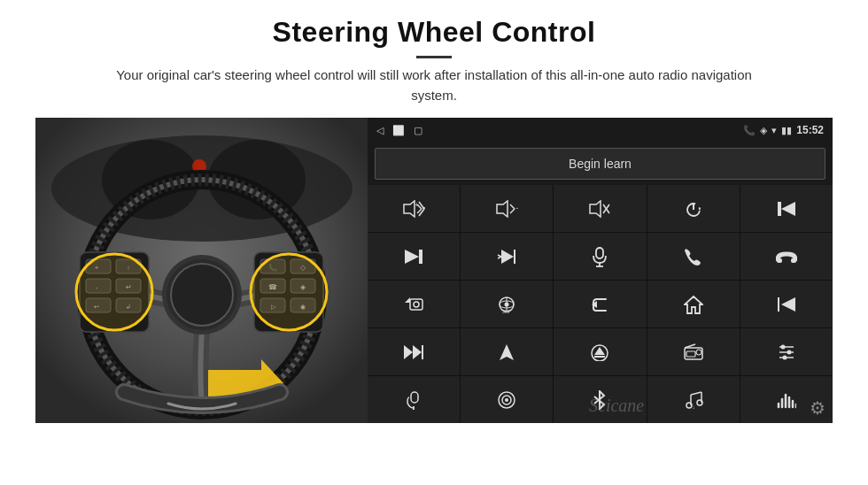  Describe the element at coordinates (414, 209) in the screenshot. I see `vol-up-button: +` at that location.